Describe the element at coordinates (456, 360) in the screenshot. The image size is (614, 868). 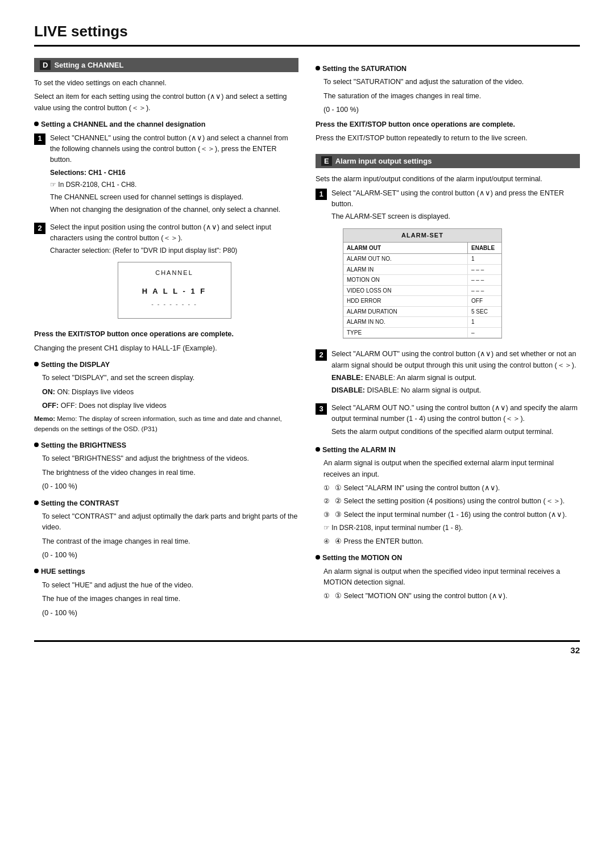
I see `e-step-2-text: Select "ALARM OUT" using the control but…` at that location.